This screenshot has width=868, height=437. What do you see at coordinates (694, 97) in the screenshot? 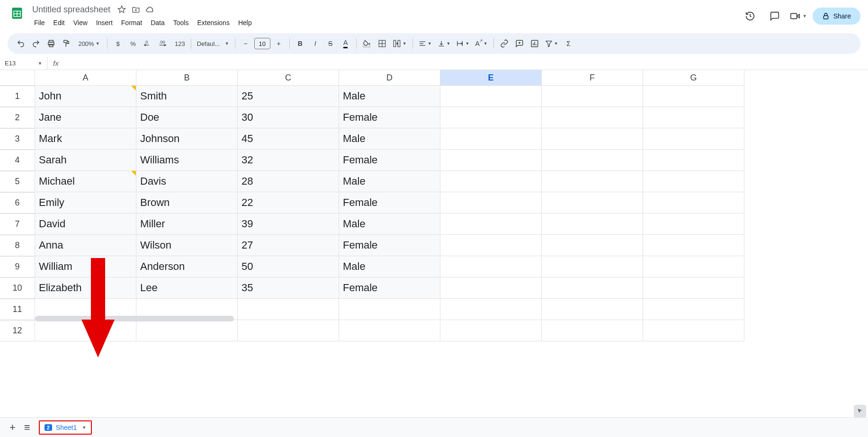
I see `cell-G1` at bounding box center [694, 97].